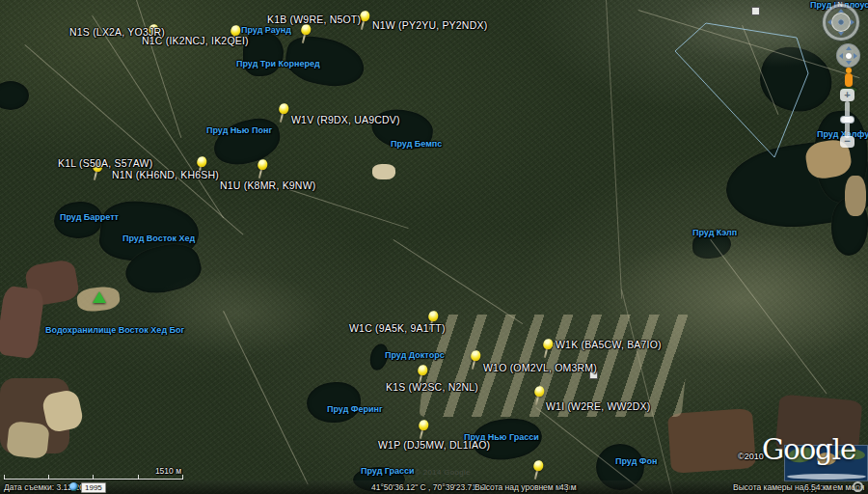 The height and width of the screenshot is (494, 868). I want to click on move-right-arrow-icon, so click(855, 56).